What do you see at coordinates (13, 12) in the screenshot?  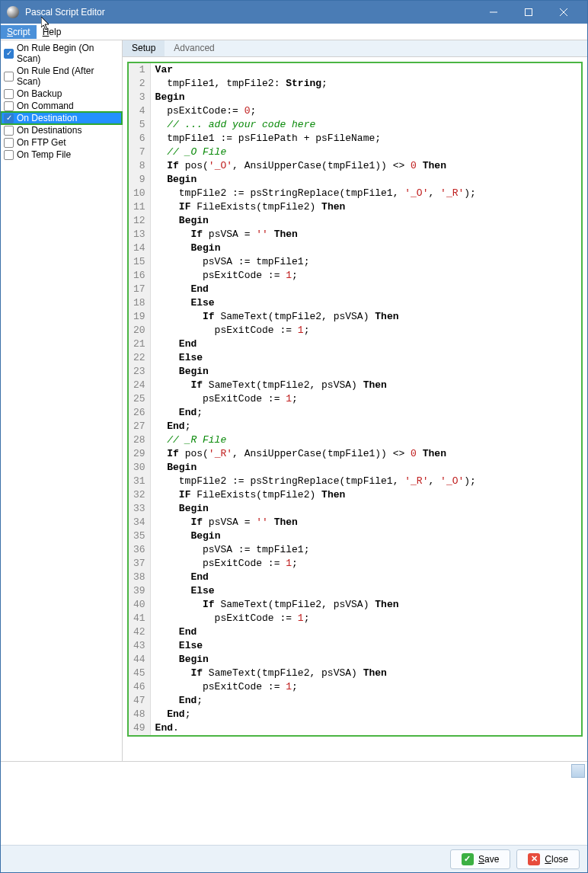 I see `app-icon` at bounding box center [13, 12].